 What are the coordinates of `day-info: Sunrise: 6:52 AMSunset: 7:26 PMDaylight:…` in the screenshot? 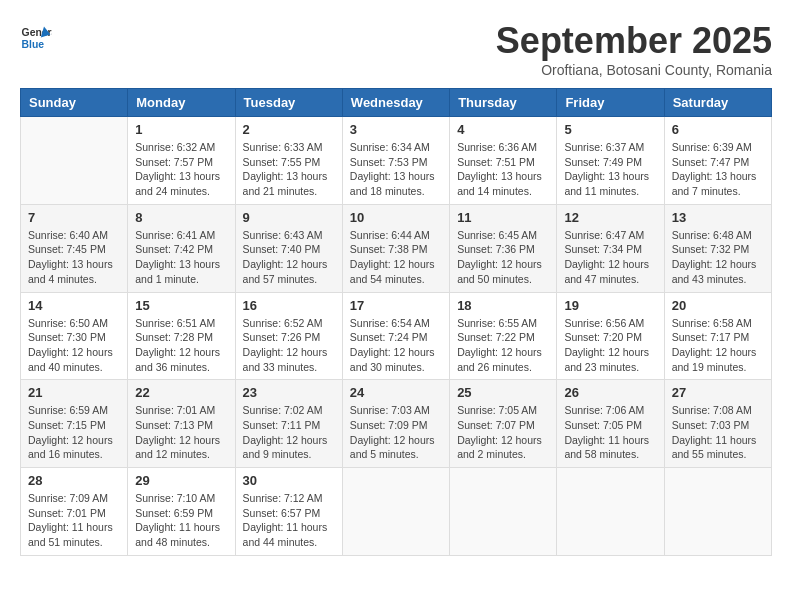 It's located at (289, 346).